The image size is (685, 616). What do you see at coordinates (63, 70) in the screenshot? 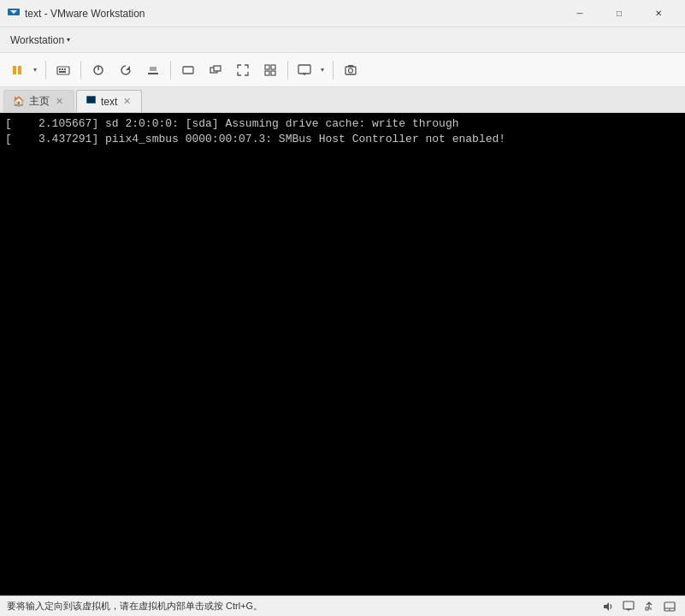
I see `keyboard-icon` at bounding box center [63, 70].